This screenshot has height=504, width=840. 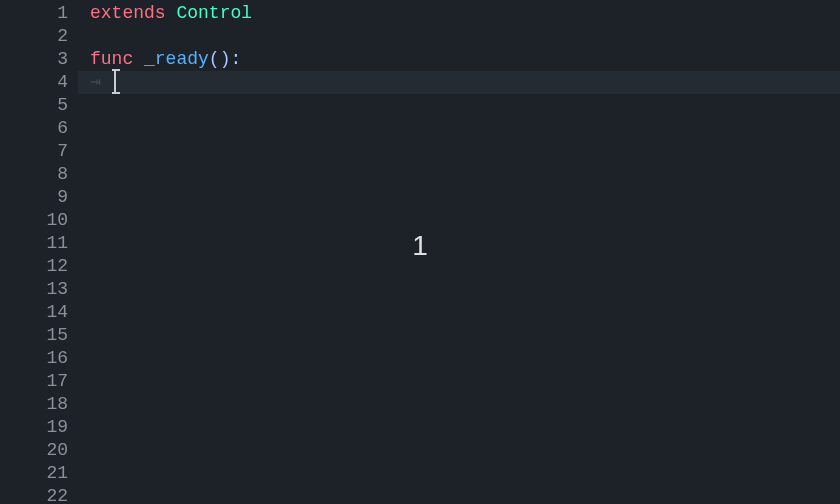 What do you see at coordinates (117, 59) in the screenshot?
I see `token-keyword: func` at bounding box center [117, 59].